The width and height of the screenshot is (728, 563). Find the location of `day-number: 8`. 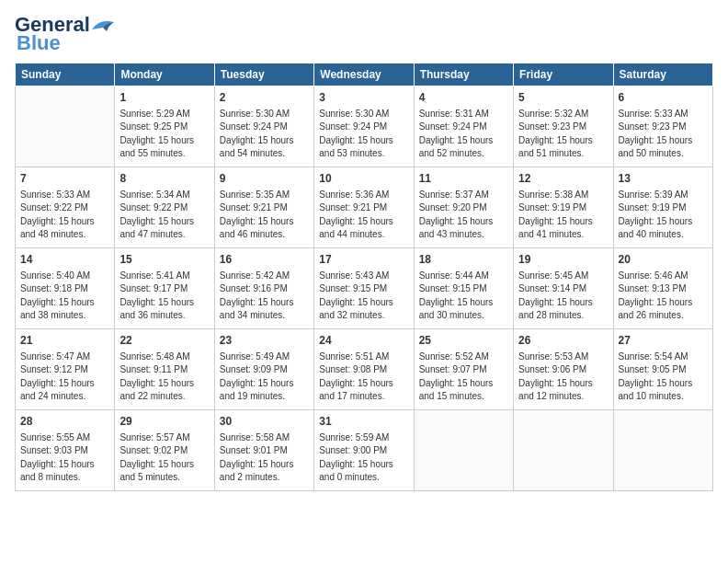

day-number: 8 is located at coordinates (164, 178).